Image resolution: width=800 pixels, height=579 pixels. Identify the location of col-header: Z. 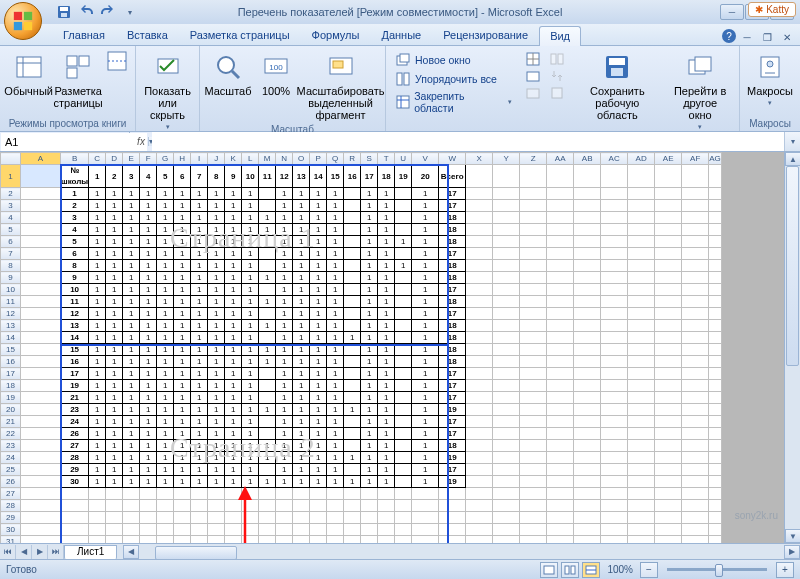
(534, 159).